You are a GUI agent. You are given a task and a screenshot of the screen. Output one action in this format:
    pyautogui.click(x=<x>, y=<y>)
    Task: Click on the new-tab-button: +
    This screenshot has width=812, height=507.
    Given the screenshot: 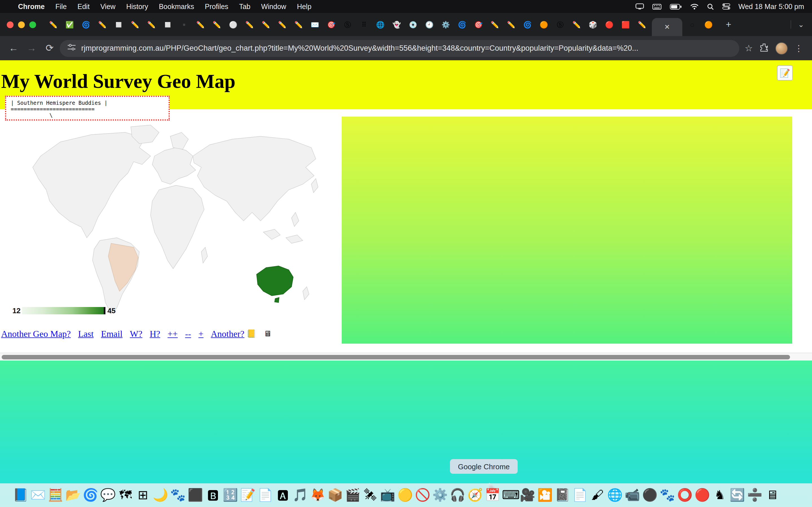 What is the action you would take?
    pyautogui.click(x=728, y=24)
    